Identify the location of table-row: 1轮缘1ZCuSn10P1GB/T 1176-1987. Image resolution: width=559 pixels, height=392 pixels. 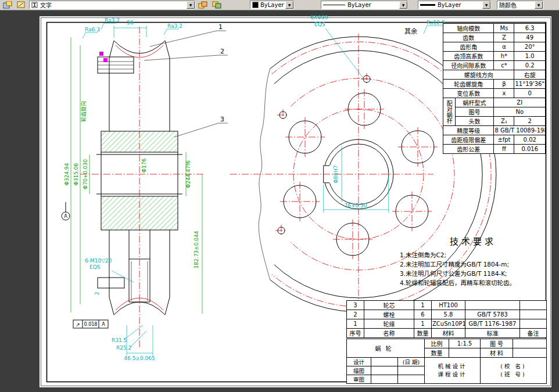
(447, 324).